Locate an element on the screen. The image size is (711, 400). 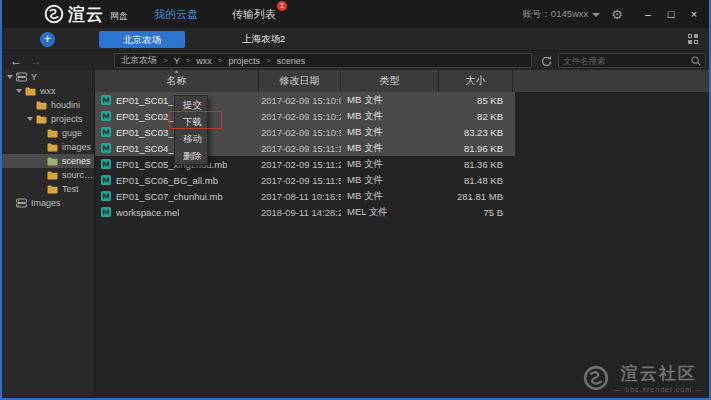
titlebar-right-cluster: 账号：0145wxx ⚙ – □ × is located at coordinates (613, 14).